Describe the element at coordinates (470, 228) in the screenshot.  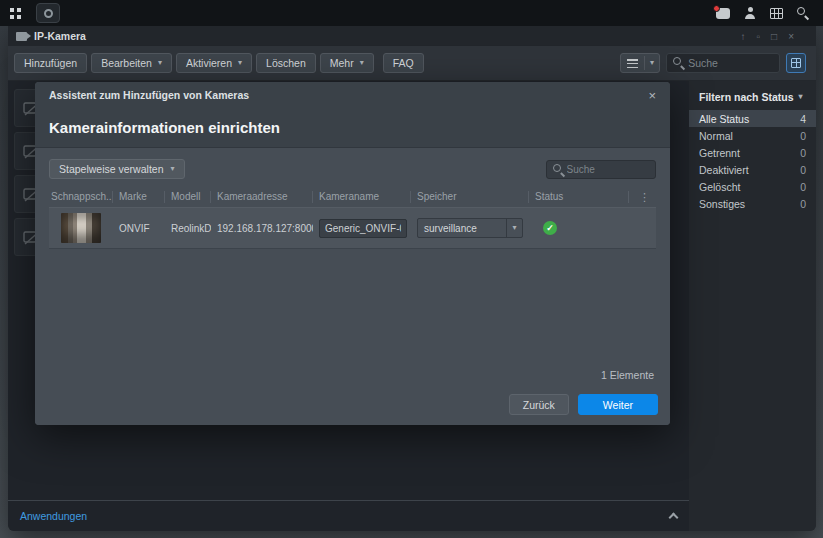
I see `storage-select: surveillance ▾` at that location.